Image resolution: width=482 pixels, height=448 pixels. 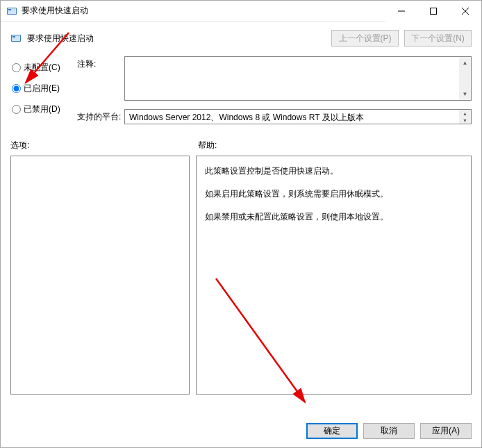 What do you see at coordinates (17, 89) in the screenshot?
I see `radio-enabled-input` at bounding box center [17, 89].